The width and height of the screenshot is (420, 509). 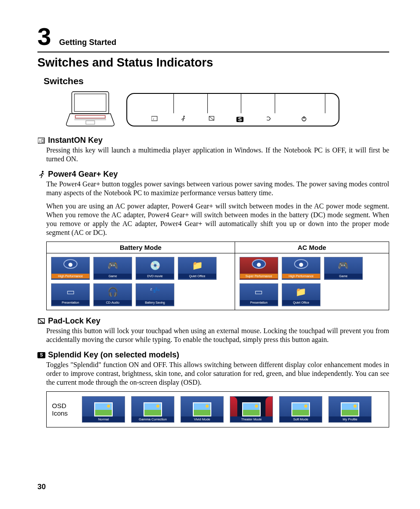 What do you see at coordinates (113, 295) in the screenshot?
I see `mode-tile: 🎧CD-Audio` at bounding box center [113, 295].